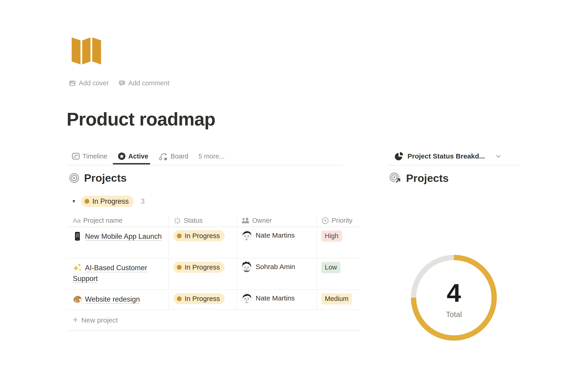 The width and height of the screenshot is (588, 367). I want to click on tab-active-label: Active, so click(138, 156).